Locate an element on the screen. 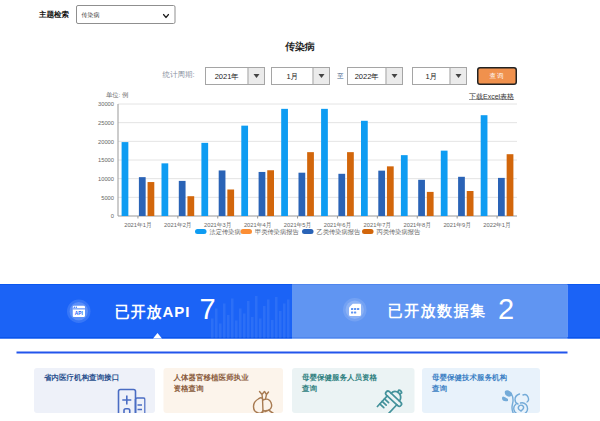 Image resolution: width=600 pixels, height=421 pixels. svg-text: 2021年2月 is located at coordinates (178, 226).